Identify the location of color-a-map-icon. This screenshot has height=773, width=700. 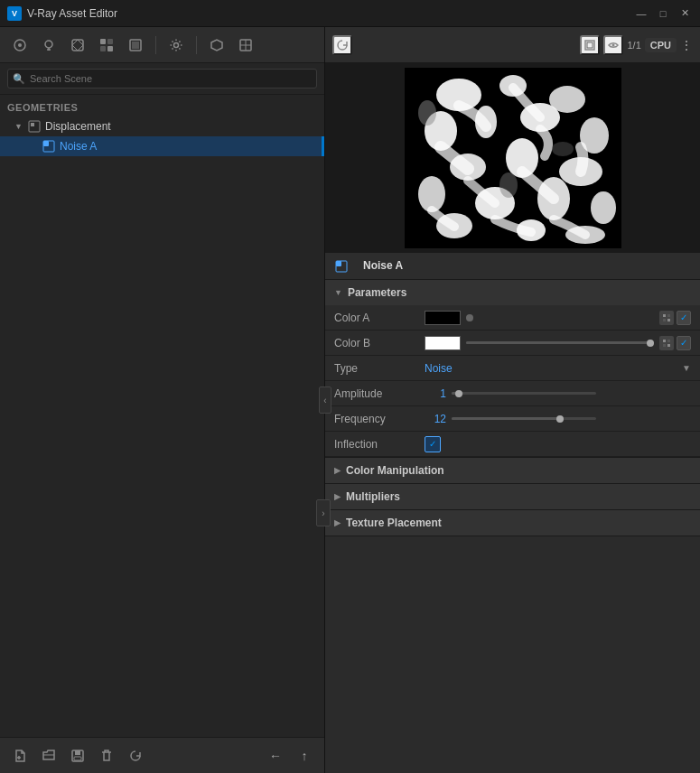
(667, 318).